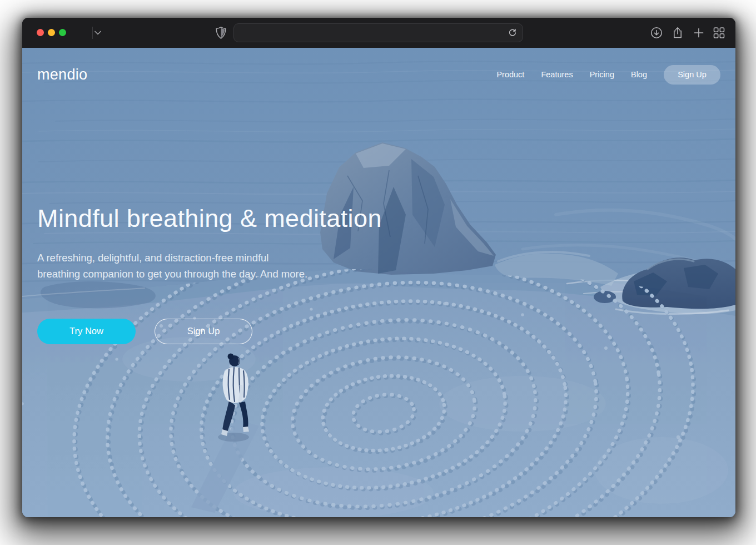  What do you see at coordinates (87, 331) in the screenshot?
I see `try-now-button: Try Now` at bounding box center [87, 331].